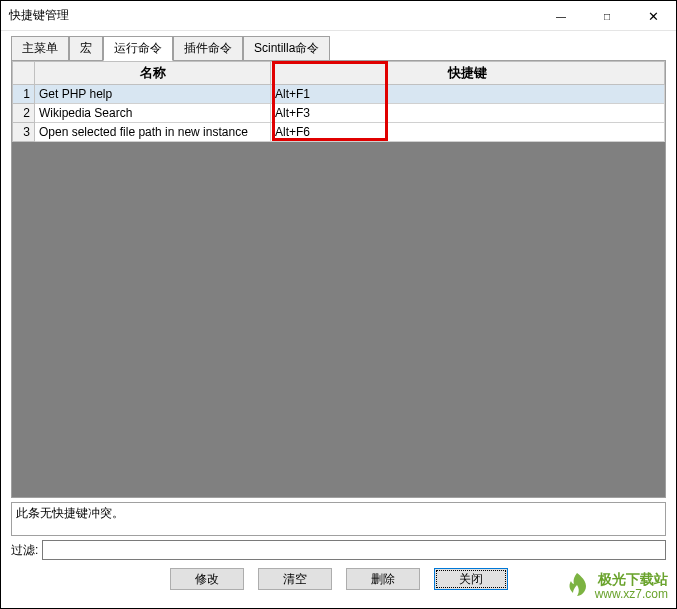 The height and width of the screenshot is (609, 677). I want to click on shortcut-table: 名称 快捷键 1 Get PHP help Alt+F1 2 Wikipedia…, so click(338, 102).